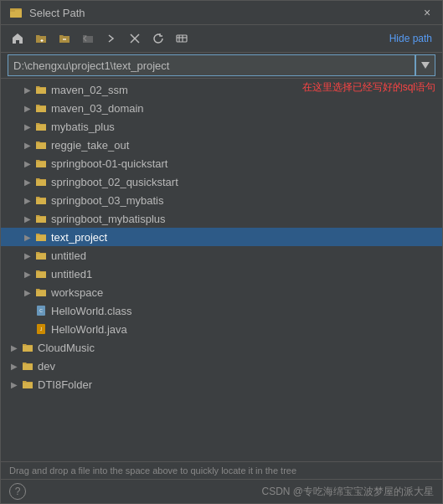 The height and width of the screenshot is (504, 443). What do you see at coordinates (221, 384) in the screenshot?
I see `tree-item-dti8folder: ▶ DTI8Folder` at bounding box center [221, 384].